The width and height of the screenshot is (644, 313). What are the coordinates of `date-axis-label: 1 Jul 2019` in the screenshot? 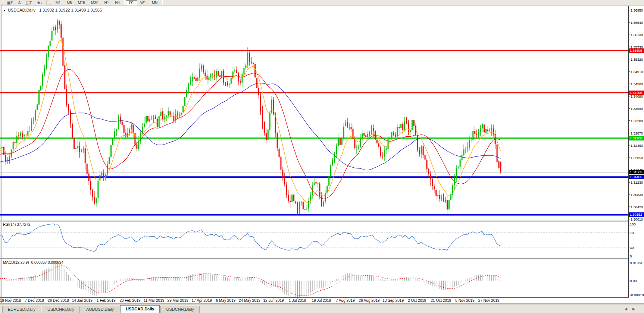 It's located at (297, 300).